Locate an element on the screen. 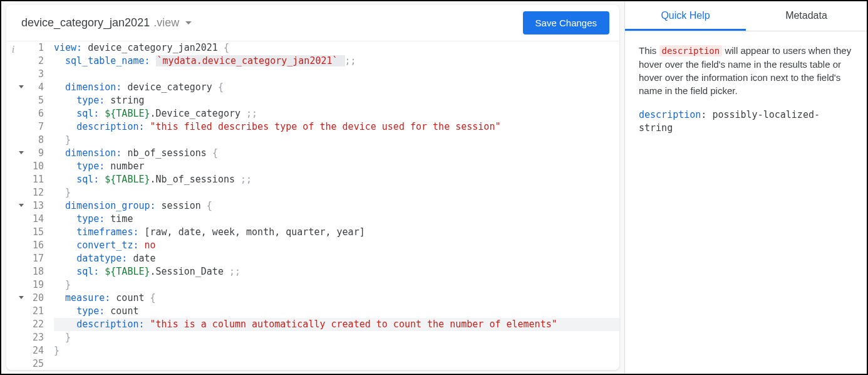 The height and width of the screenshot is (375, 868). line-number: 11 is located at coordinates (32, 179).